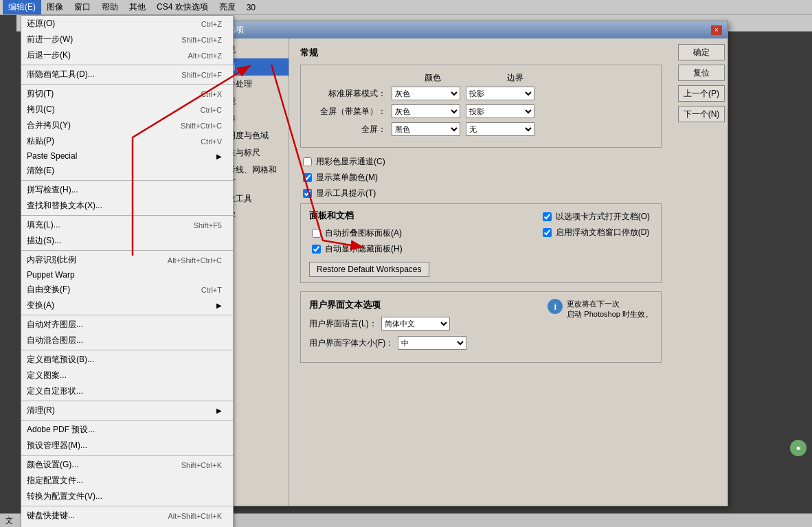 This screenshot has height=527, width=812. Describe the element at coordinates (183, 7) in the screenshot. I see `menu-cs4: CS4 欢快选项` at that location.